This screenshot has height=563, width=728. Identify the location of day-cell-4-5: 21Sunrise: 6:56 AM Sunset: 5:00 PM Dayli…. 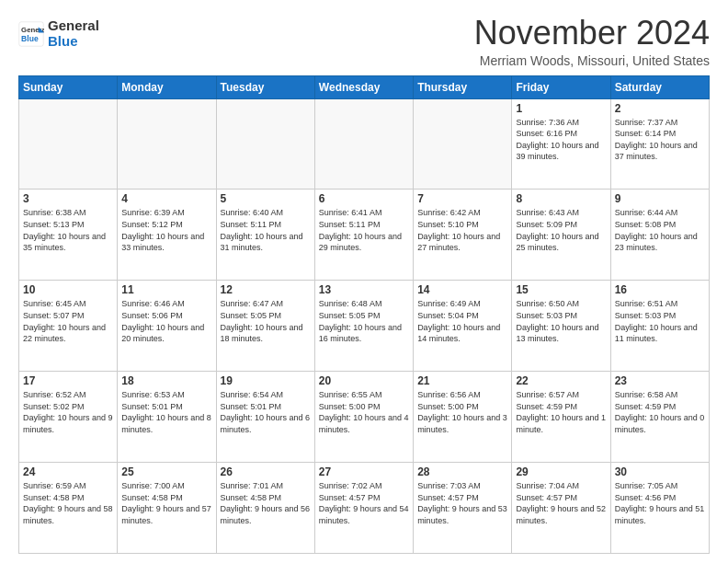
(463, 418).